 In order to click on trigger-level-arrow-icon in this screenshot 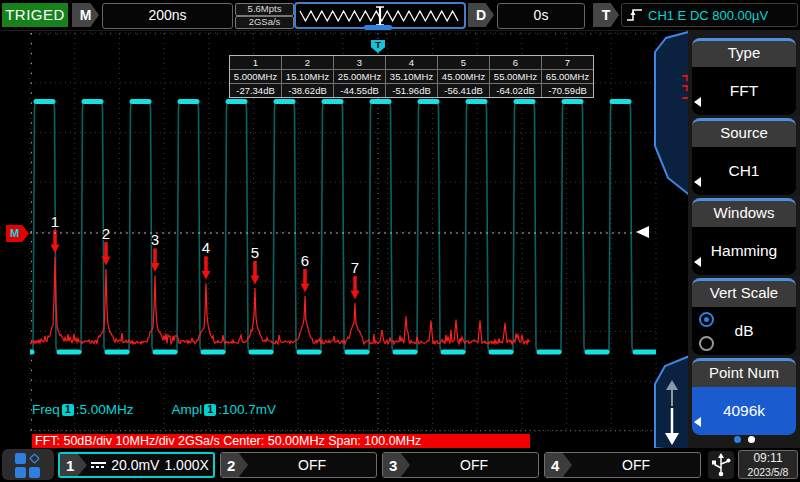, I will do `click(642, 232)`.